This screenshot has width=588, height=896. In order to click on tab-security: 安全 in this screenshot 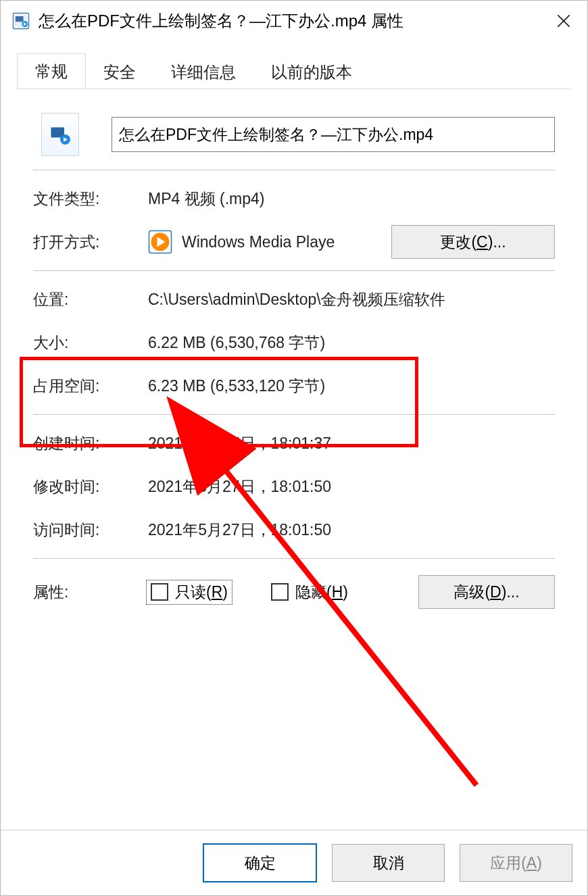, I will do `click(120, 72)`.